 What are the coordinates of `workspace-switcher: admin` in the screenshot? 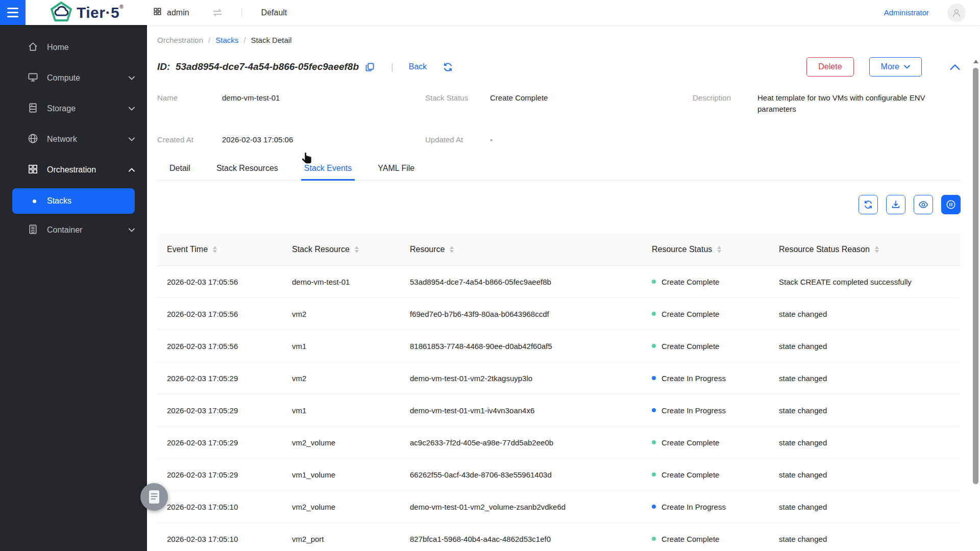 It's located at (172, 12).